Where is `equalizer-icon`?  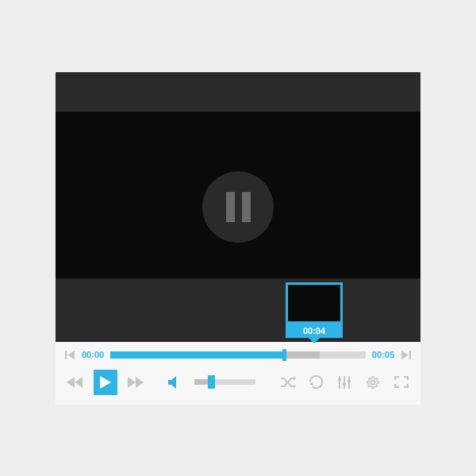
equalizer-icon is located at coordinates (344, 382).